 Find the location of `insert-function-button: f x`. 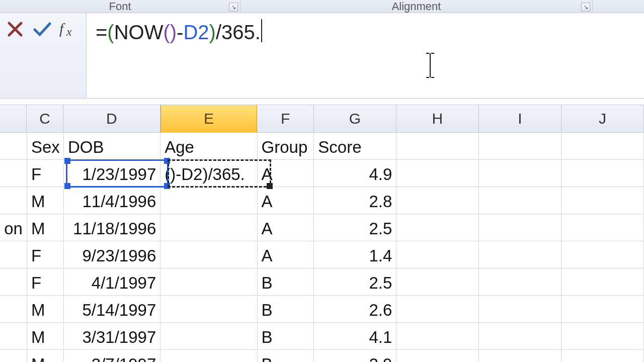

insert-function-button: f x is located at coordinates (69, 29).